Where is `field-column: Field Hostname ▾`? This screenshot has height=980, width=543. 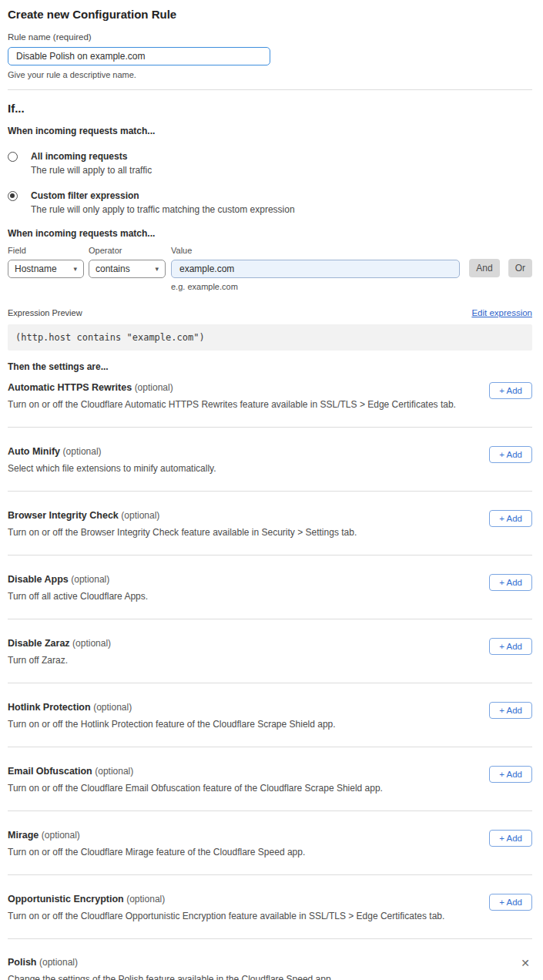
field-column: Field Hostname ▾ is located at coordinates (46, 262).